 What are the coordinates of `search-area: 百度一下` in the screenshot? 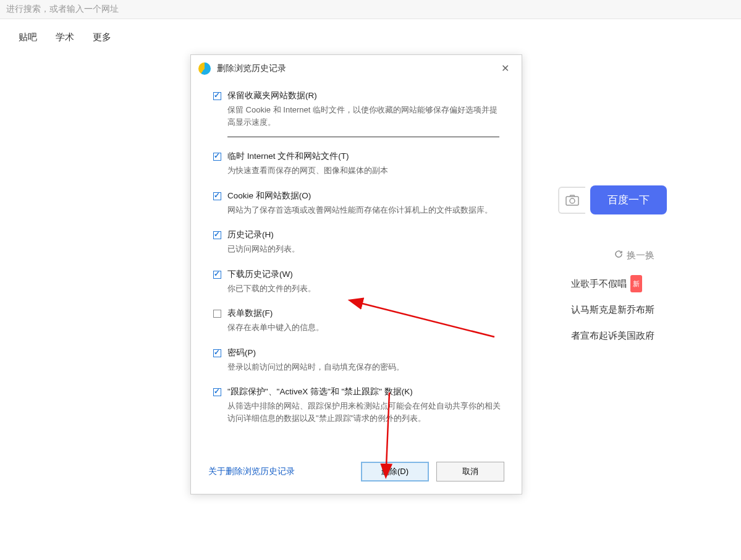 It's located at (612, 200).